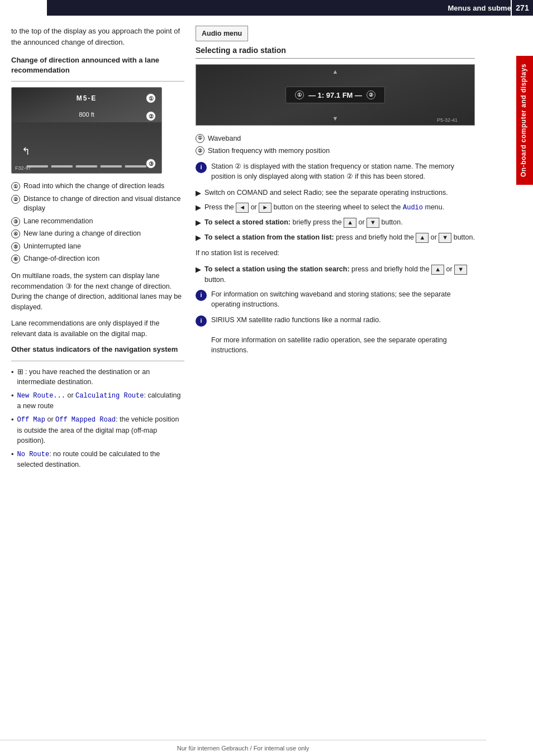  Describe the element at coordinates (200, 138) in the screenshot. I see `waveband-num-1: ①` at that location.